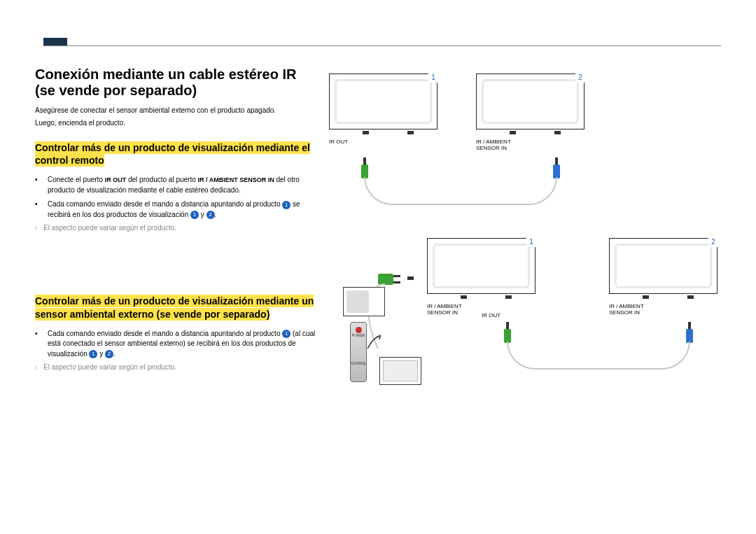  What do you see at coordinates (507, 332) in the screenshot?
I see `jack-green-b-icon` at bounding box center [507, 332].